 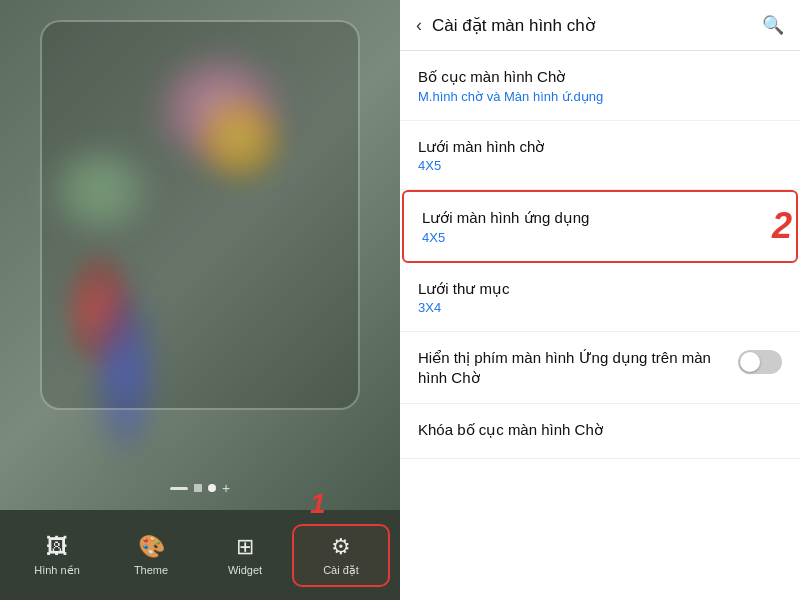 I want to click on dot-square, so click(x=198, y=488).